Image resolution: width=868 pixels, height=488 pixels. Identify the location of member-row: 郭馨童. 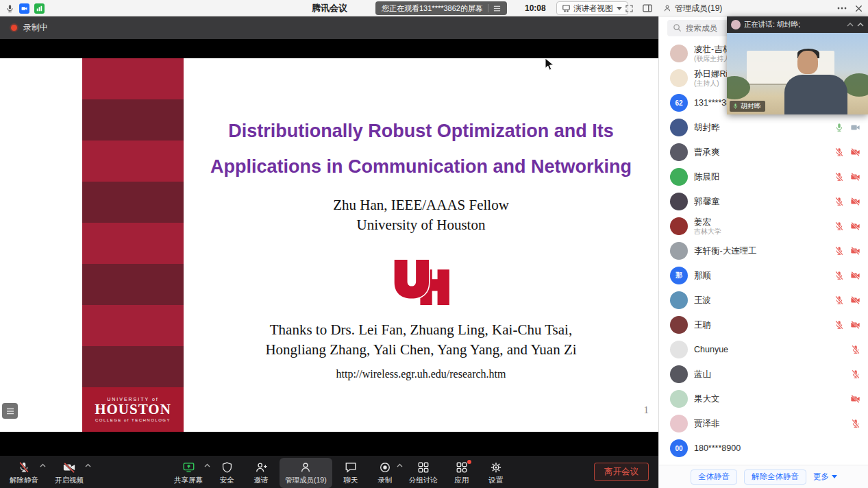
(763, 202).